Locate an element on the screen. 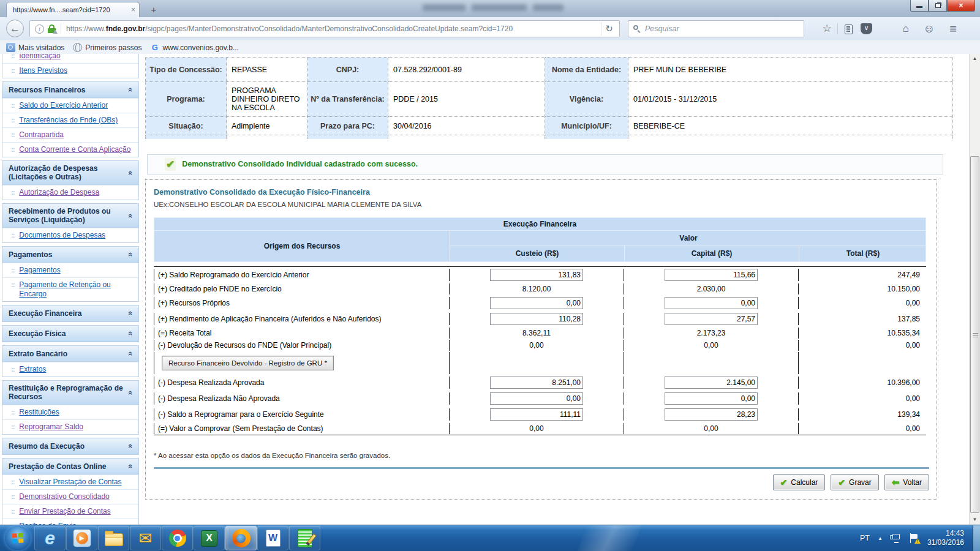 The image size is (980, 551). file-explorer-icon is located at coordinates (114, 538).